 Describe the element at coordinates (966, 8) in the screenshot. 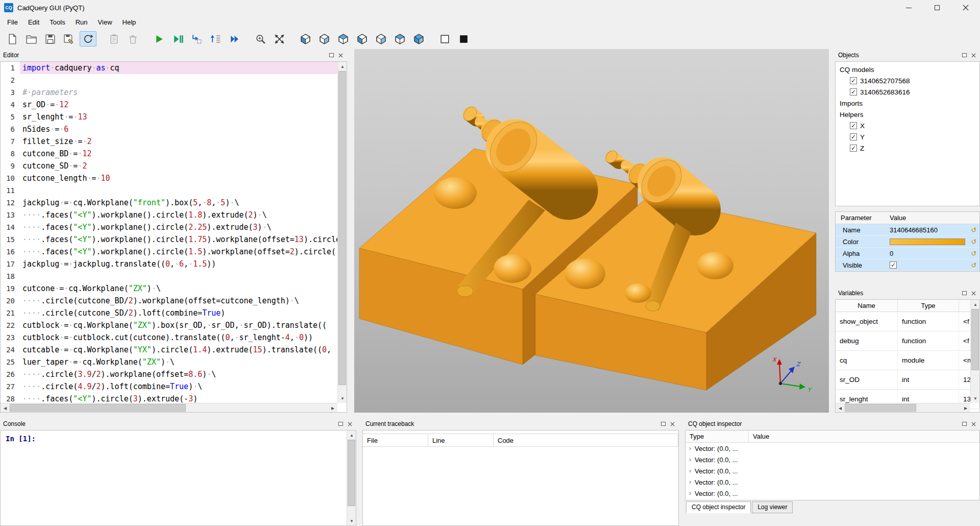

I see `close-button` at that location.